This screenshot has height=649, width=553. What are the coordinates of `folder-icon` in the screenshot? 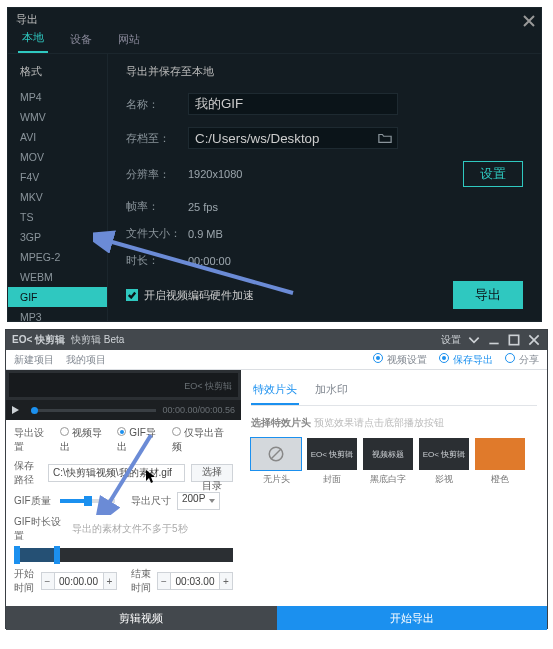 It's located at (385, 138).